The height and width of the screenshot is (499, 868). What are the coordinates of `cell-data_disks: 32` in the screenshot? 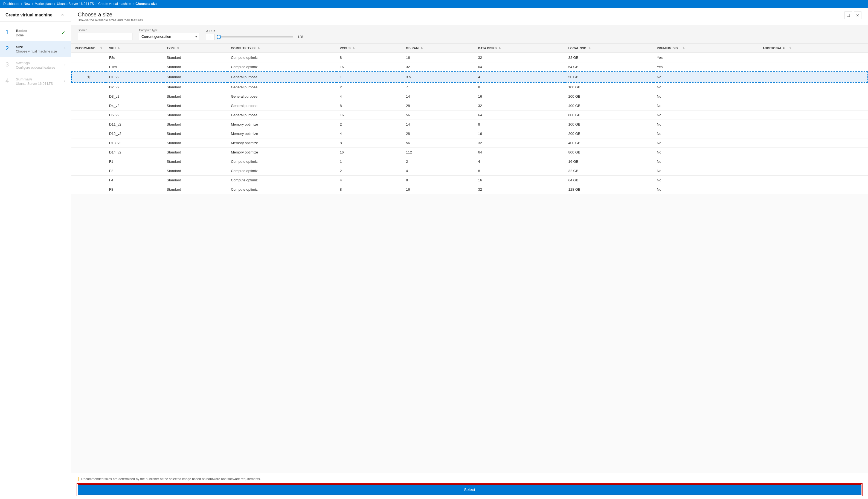 It's located at (519, 106).